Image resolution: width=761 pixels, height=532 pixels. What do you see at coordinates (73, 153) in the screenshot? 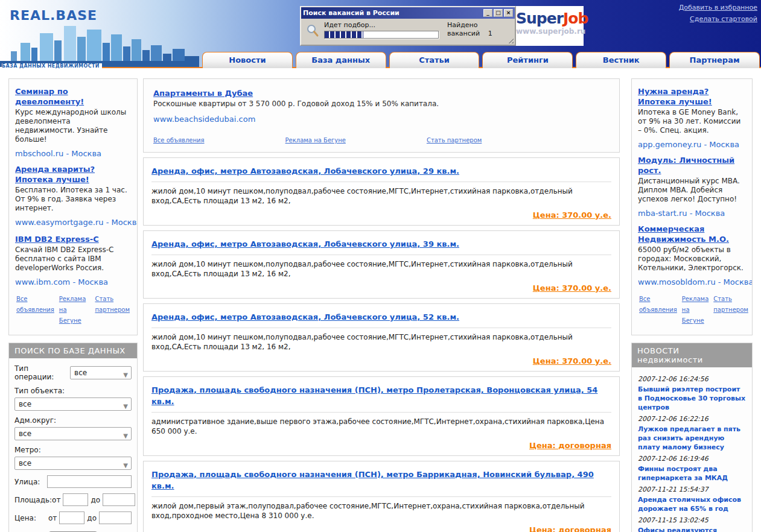
I see `ad-url-link: mbschool.ru - Москва` at bounding box center [73, 153].